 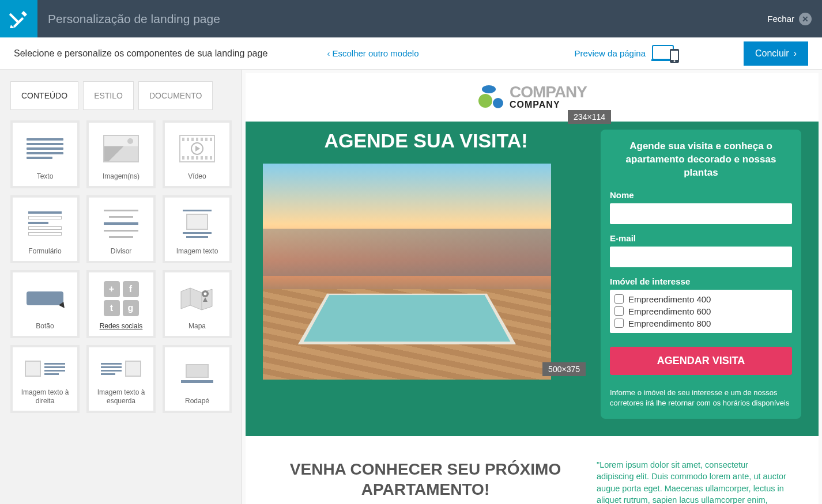 I want to click on component-label: Mapa, so click(x=197, y=327).